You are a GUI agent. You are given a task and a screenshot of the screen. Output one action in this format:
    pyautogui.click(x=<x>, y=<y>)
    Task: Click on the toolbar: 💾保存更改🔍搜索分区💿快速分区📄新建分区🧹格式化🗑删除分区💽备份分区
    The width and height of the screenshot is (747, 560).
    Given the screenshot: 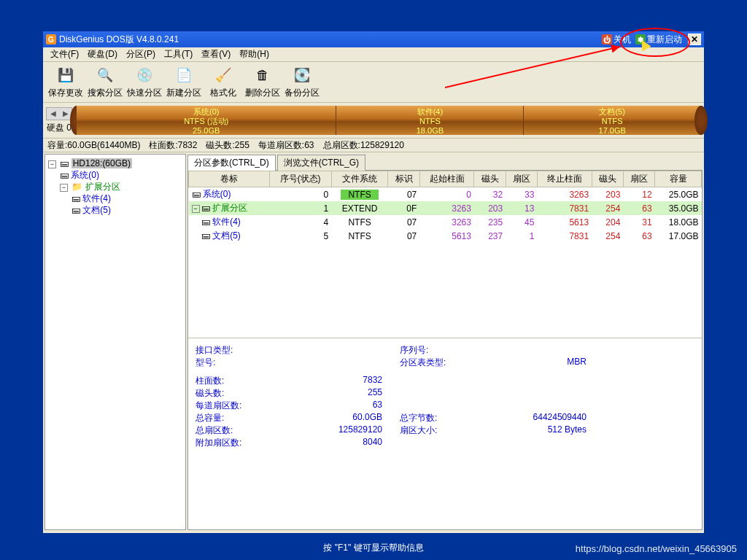 What is the action you would take?
    pyautogui.click(x=374, y=82)
    